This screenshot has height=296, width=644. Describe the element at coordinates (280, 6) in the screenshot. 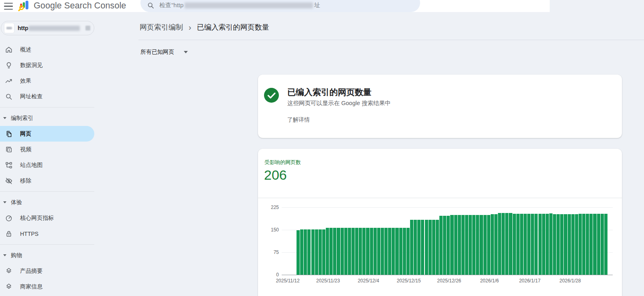

I see `url-inspection-search-input: 检查"http 址` at that location.